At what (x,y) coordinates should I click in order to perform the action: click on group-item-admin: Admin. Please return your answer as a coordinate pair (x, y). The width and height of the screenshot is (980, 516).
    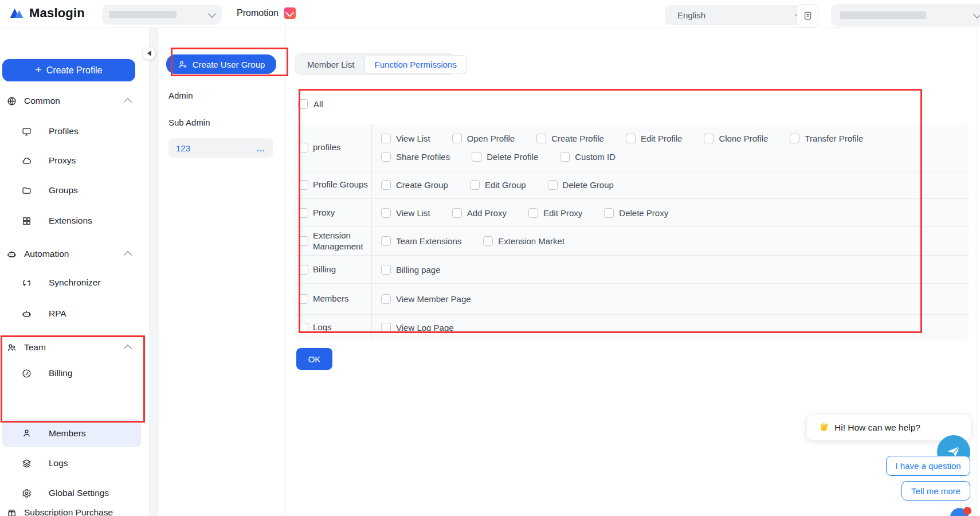
    Looking at the image, I should click on (181, 95).